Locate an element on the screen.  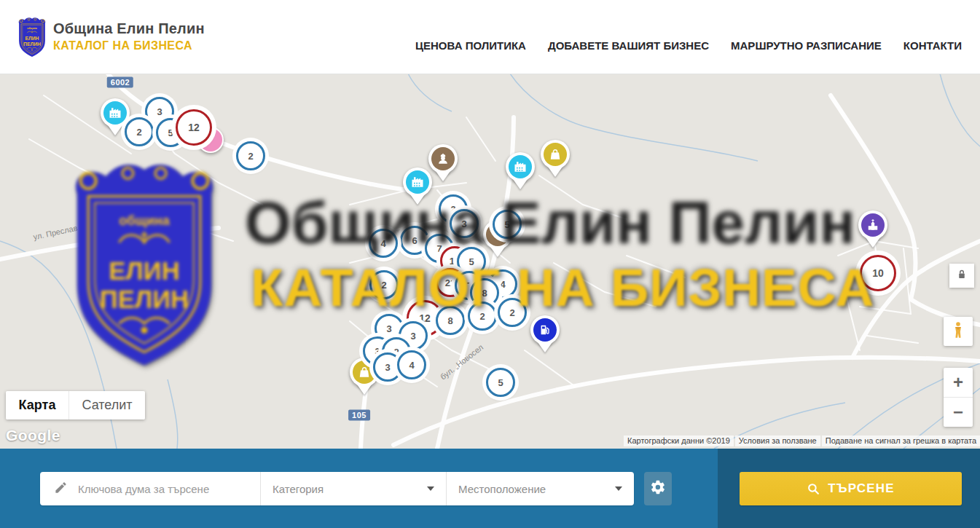
nav-link-pricing: ЦЕНОВА ПОЛИТИКА is located at coordinates (471, 45).